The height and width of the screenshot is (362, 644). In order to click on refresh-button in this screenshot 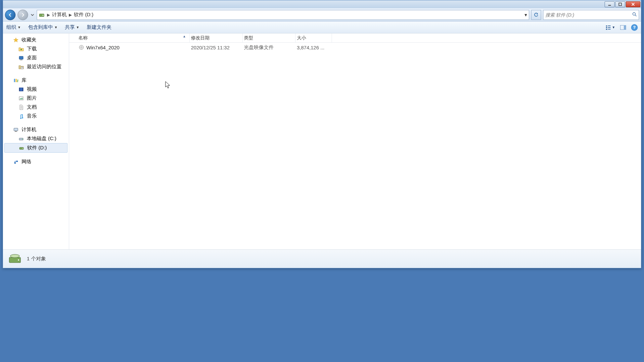, I will do `click(536, 15)`.